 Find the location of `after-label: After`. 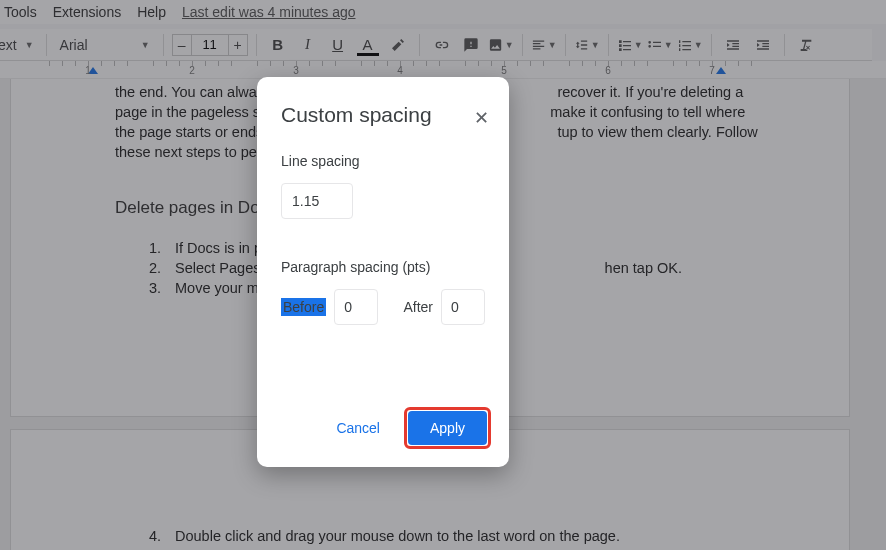

after-label: After is located at coordinates (418, 307).